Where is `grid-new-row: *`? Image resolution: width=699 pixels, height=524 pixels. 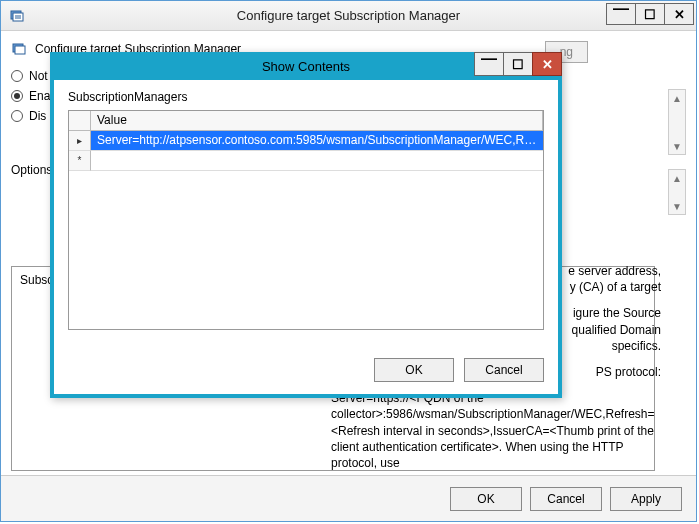
grid-new-row: * is located at coordinates (306, 161).